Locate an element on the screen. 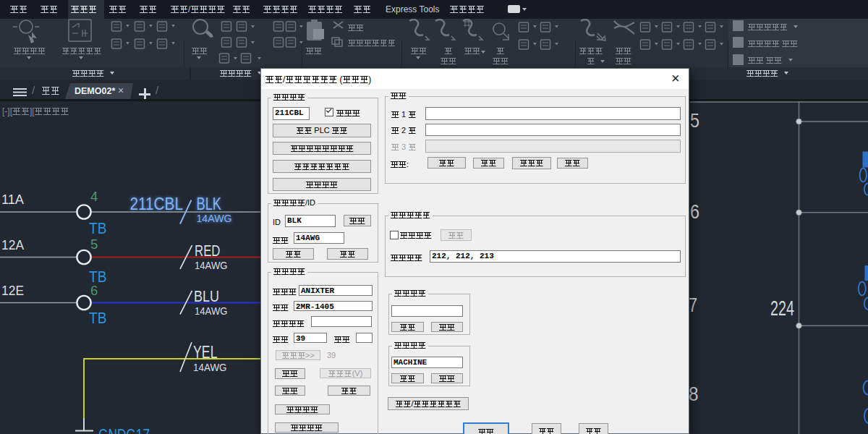 This screenshot has height=434, width=868. svg-text: 12E is located at coordinates (13, 291).